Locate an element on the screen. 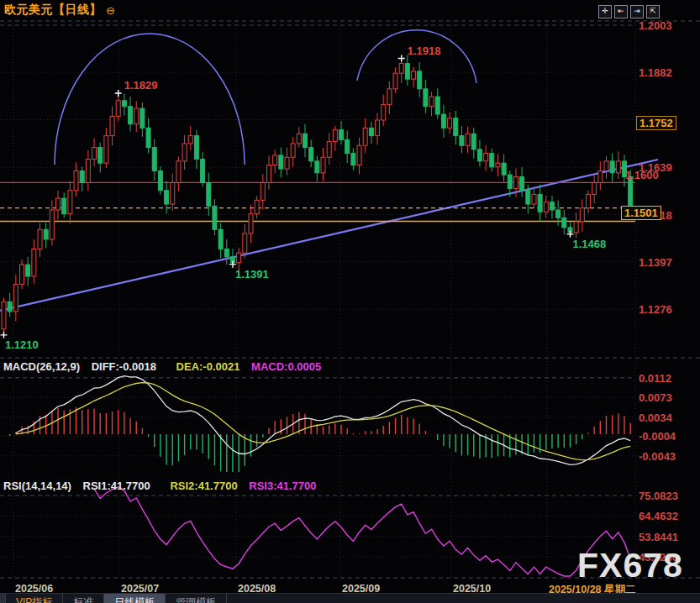 This screenshot has width=700, height=603. macd-title: MACD(26,12,9) is located at coordinates (42, 366).